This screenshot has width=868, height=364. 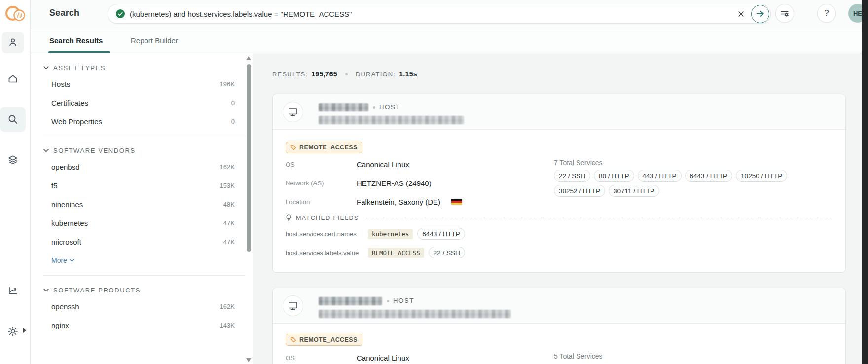 I want to click on total-services-label: 5 Total Services, so click(x=578, y=356).